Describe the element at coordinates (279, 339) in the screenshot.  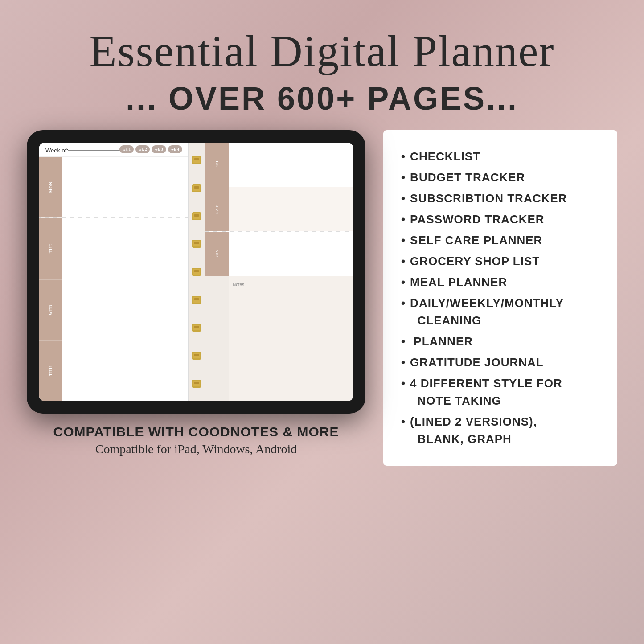
I see `notes-row: Notes` at that location.